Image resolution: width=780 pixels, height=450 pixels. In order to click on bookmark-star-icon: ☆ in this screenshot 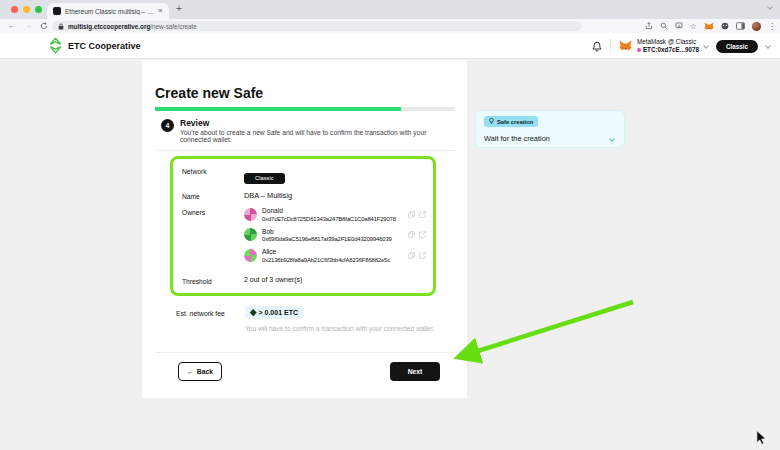, I will do `click(694, 26)`.